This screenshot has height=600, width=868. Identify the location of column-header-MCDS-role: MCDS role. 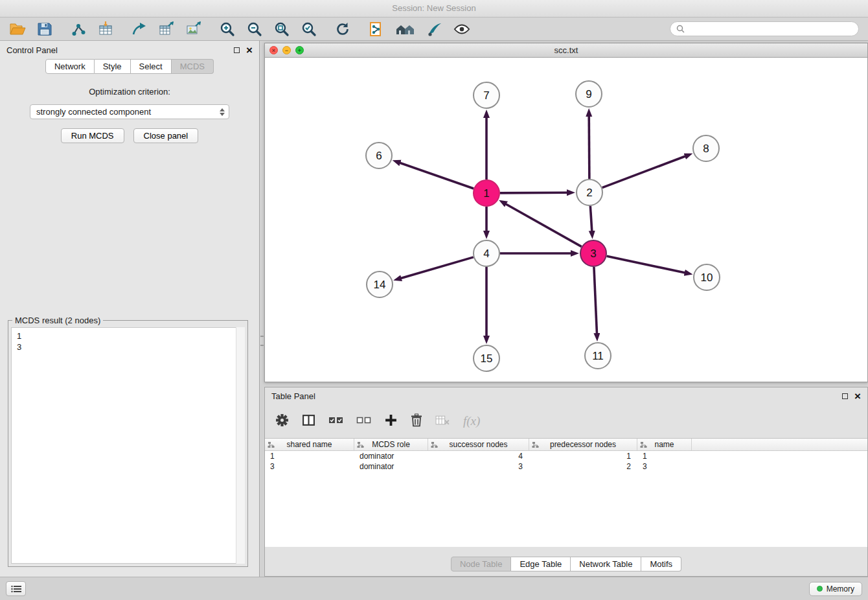
(391, 444).